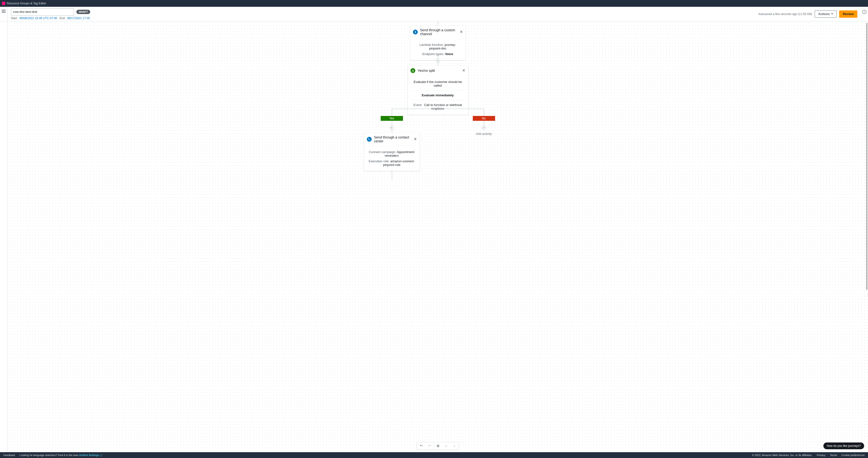 This screenshot has height=458, width=868. I want to click on feedback-pill: How do you like journeys?, so click(844, 446).